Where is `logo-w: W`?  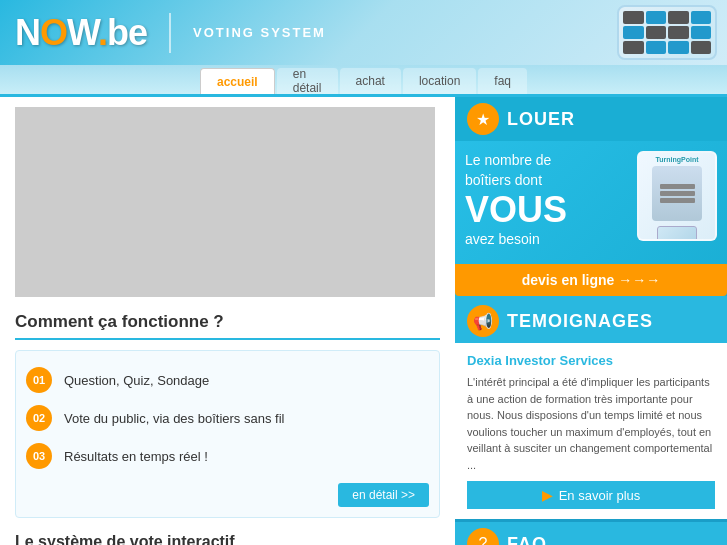
logo-w: W is located at coordinates (82, 32).